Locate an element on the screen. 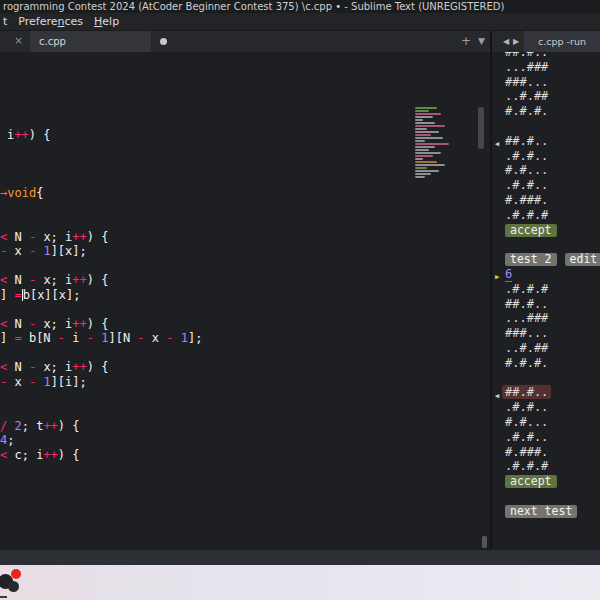  menu-bar: tPreferencesHelp is located at coordinates (300, 22).